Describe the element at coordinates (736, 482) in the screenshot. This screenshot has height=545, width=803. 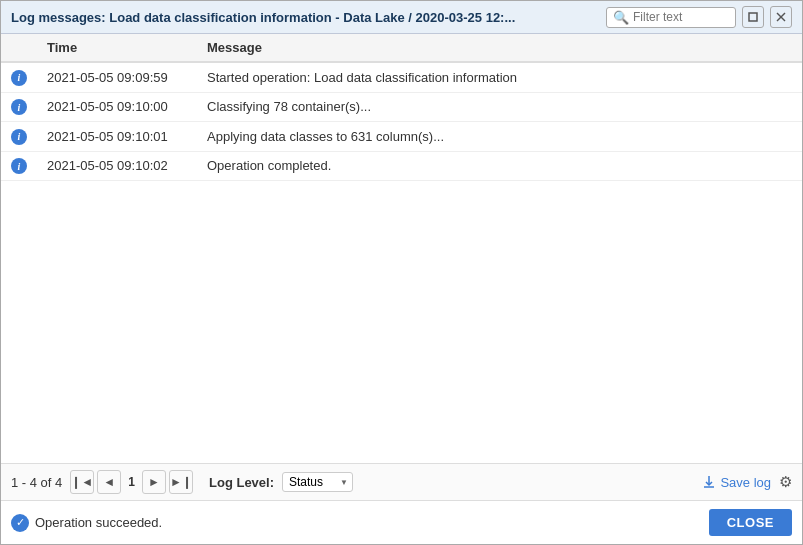
I see `save-log-button: Save log` at that location.